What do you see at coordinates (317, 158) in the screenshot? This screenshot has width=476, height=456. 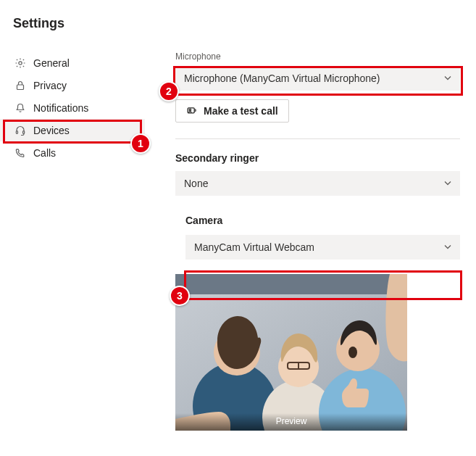 I see `secondary-ringer-heading: Secondary ringer` at bounding box center [317, 158].